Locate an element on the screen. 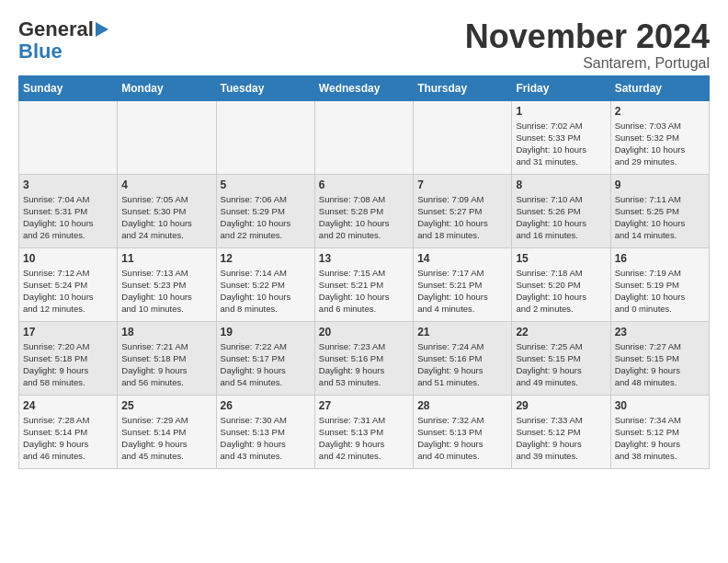 Image resolution: width=728 pixels, height=563 pixels. day-cell: 10Sunrise: 7:12 AMSunset: 5:24 PMDayligh… is located at coordinates (68, 284).